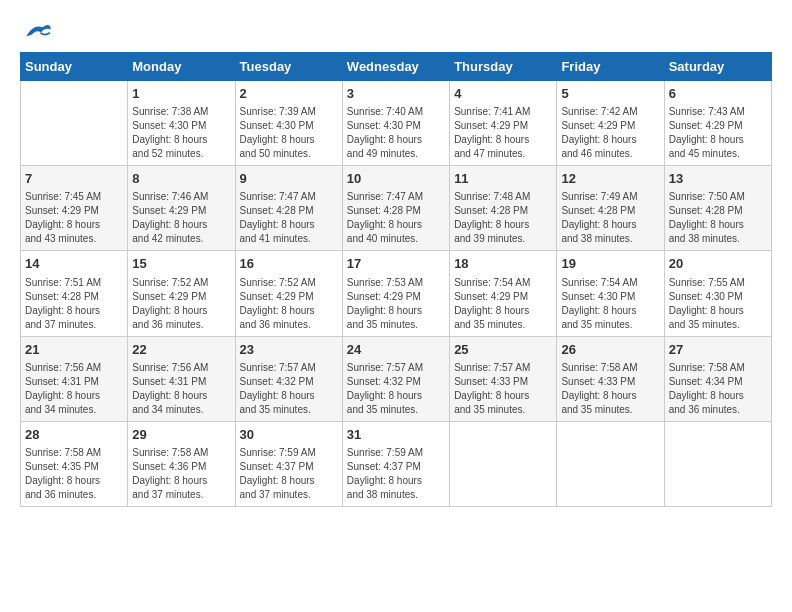 This screenshot has height=612, width=792. What do you see at coordinates (503, 389) in the screenshot?
I see `day-info: Sunrise: 7:57 AMSunset: 4:33 PMDaylight:…` at bounding box center [503, 389].